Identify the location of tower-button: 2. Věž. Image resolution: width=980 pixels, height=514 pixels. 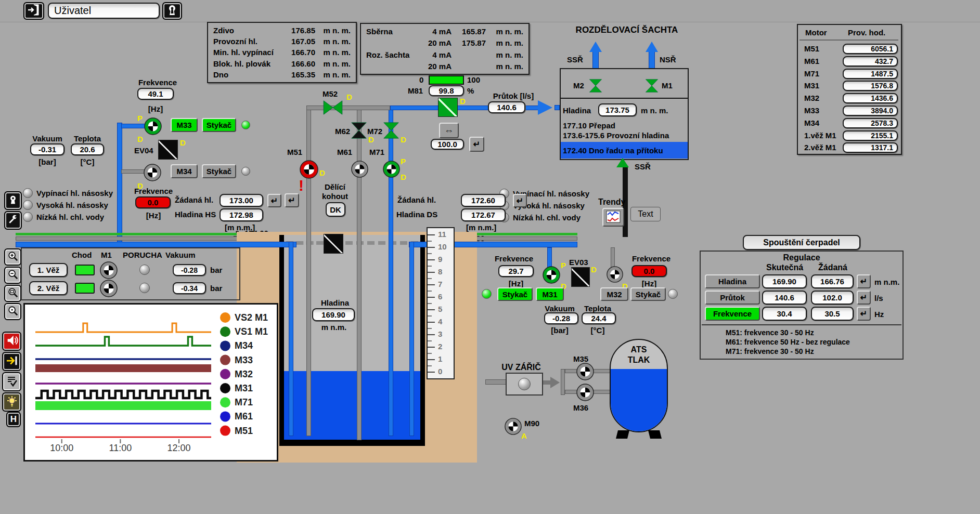
(48, 288).